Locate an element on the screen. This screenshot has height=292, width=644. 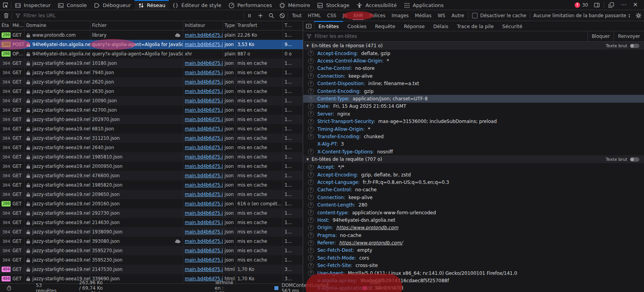
header-row: ?Originhttps://www.protondb.com is located at coordinates (474, 228).